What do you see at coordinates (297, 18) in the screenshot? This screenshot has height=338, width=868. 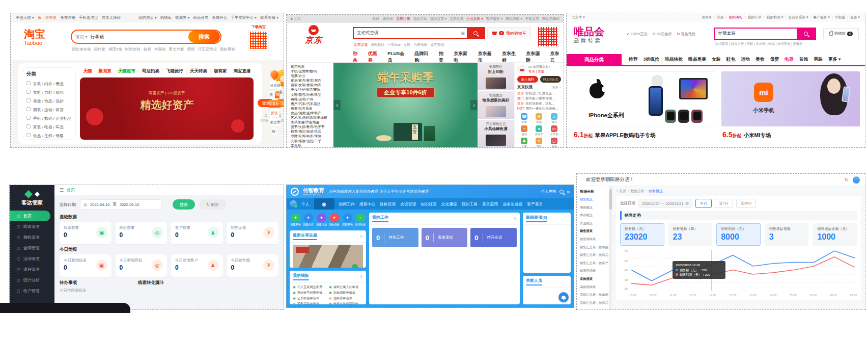 I see `jd-location: 北京` at bounding box center [297, 18].